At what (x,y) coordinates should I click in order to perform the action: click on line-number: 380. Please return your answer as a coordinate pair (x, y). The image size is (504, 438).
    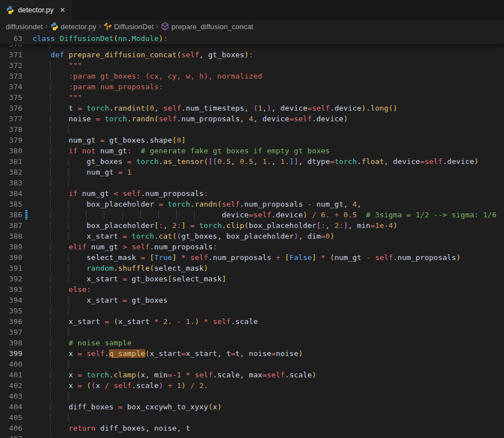
    Looking at the image, I should click on (11, 150).